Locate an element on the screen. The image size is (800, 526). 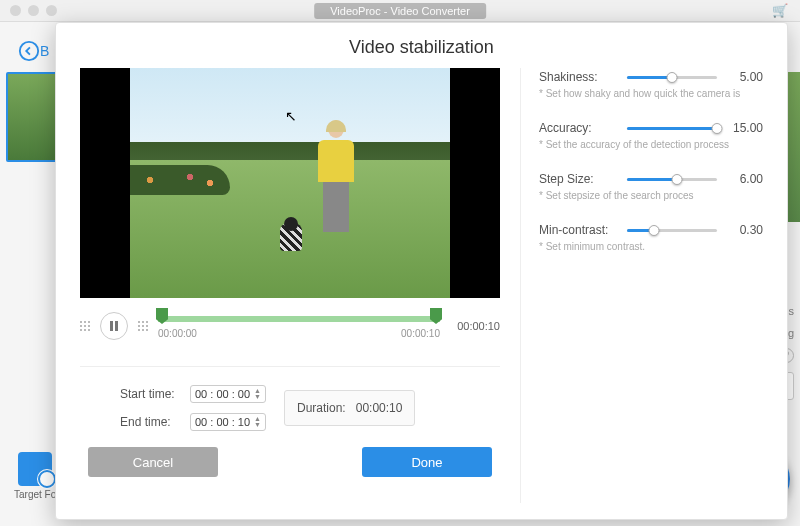
play-pause-button is located at coordinates (114, 326).